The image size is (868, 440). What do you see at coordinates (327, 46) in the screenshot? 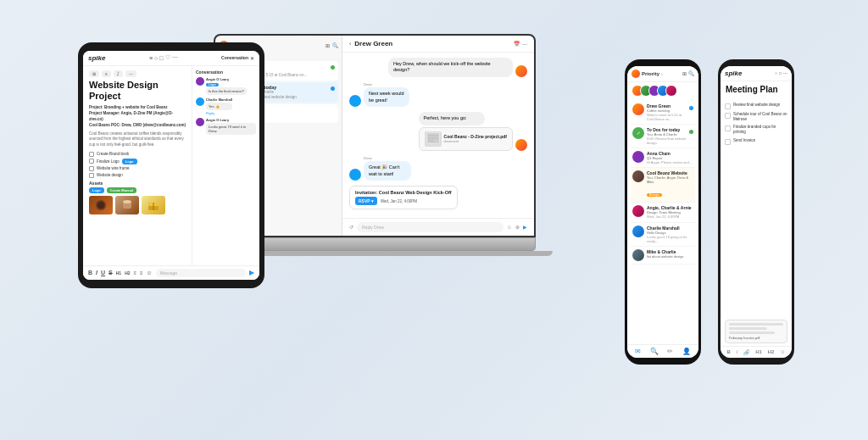
I see `filter-icon: ⊞` at bounding box center [327, 46].